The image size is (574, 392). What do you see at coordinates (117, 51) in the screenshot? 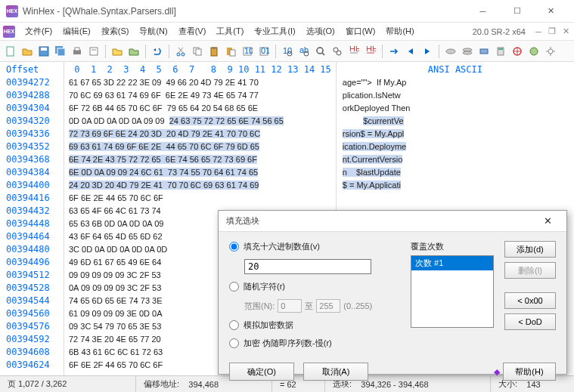
I see `folder-yellow-icon` at bounding box center [117, 51].